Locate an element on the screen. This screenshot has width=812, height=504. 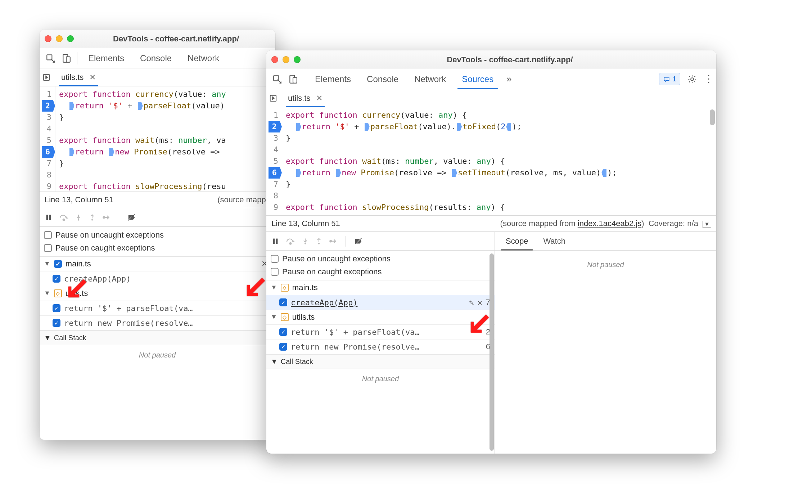
file-name: main.ts is located at coordinates (305, 288).